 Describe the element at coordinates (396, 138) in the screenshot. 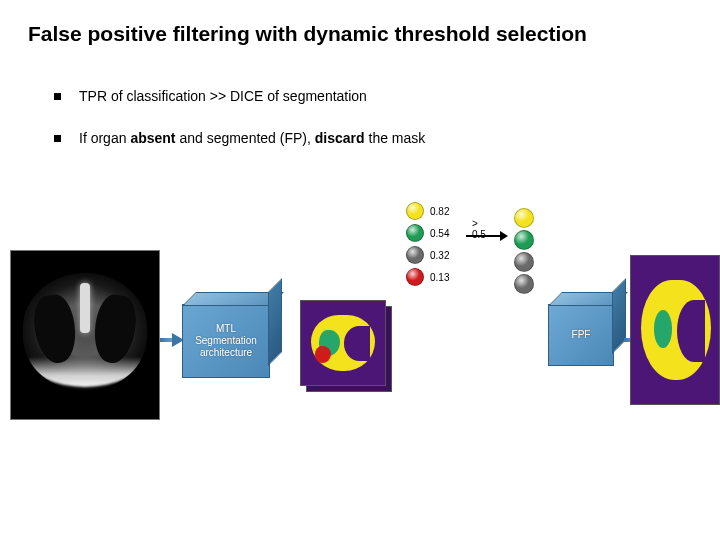

I see `bullet-2-frag: the mask` at that location.